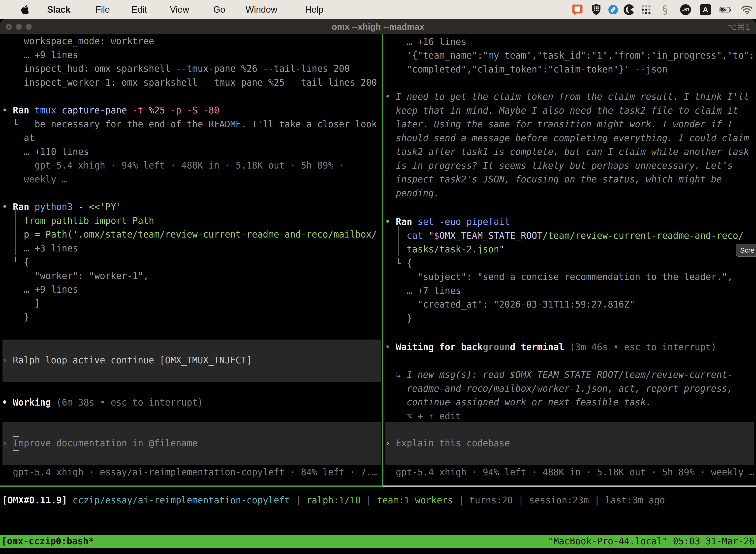  I want to click on verified-badge-icon, so click(613, 10).